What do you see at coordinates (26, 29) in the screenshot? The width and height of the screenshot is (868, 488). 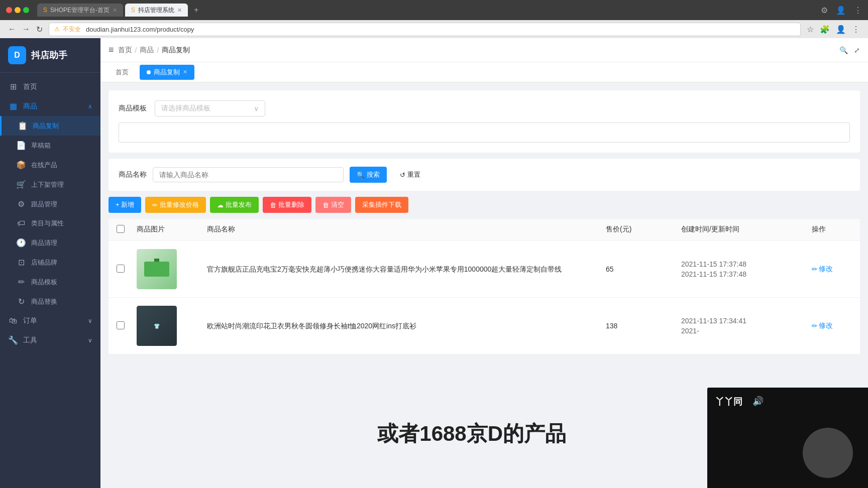 I see `forward-btn: →` at bounding box center [26, 29].